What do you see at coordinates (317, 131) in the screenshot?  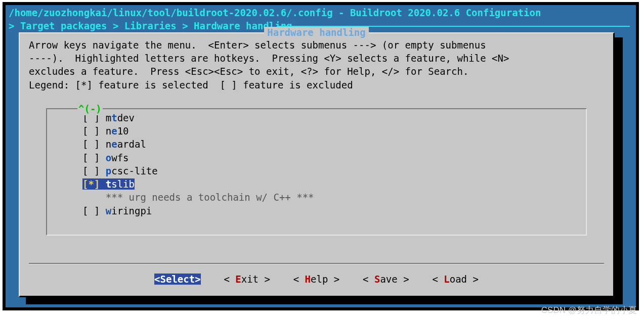 I see `menu-item: [ ] ne10` at bounding box center [317, 131].